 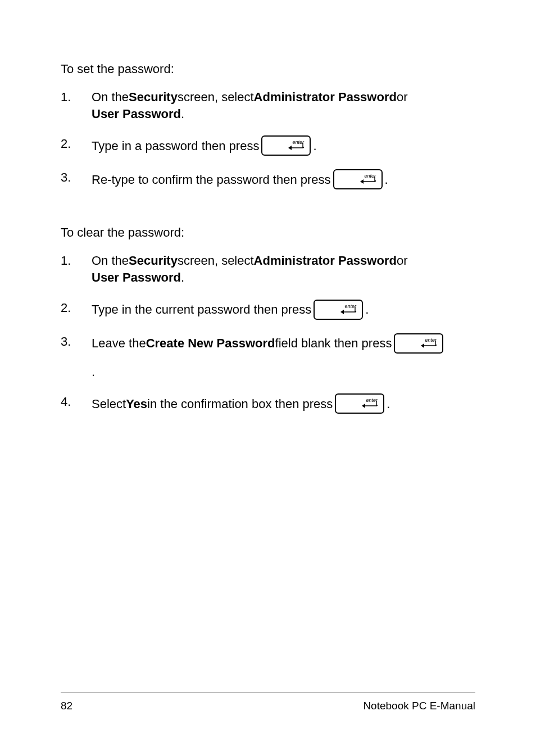 What do you see at coordinates (109, 404) in the screenshot?
I see `step-text: Select` at bounding box center [109, 404].